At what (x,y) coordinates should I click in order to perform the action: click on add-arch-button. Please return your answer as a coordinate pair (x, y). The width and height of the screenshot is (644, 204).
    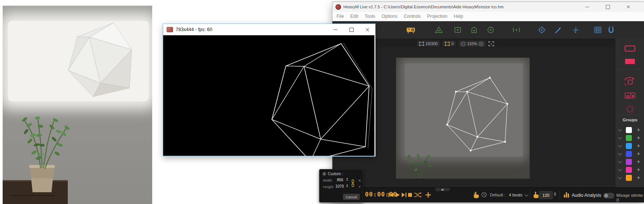
    Looking at the image, I should click on (474, 30).